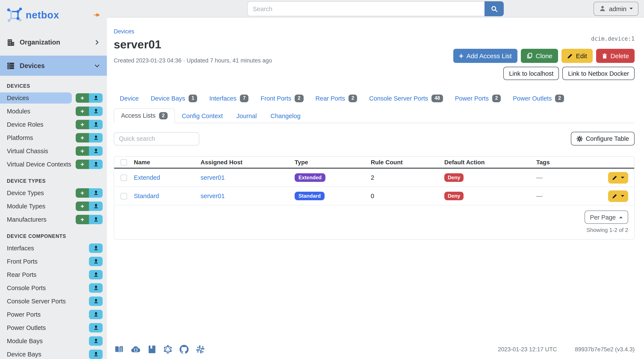  I want to click on api-docs-bookmark-icon, so click(152, 349).